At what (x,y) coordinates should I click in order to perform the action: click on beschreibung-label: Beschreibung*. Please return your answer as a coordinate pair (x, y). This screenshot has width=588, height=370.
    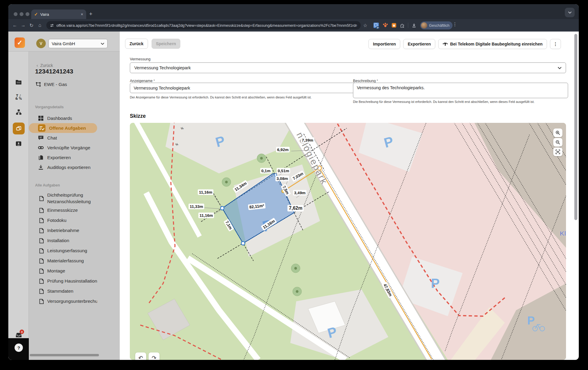
    Looking at the image, I should click on (365, 81).